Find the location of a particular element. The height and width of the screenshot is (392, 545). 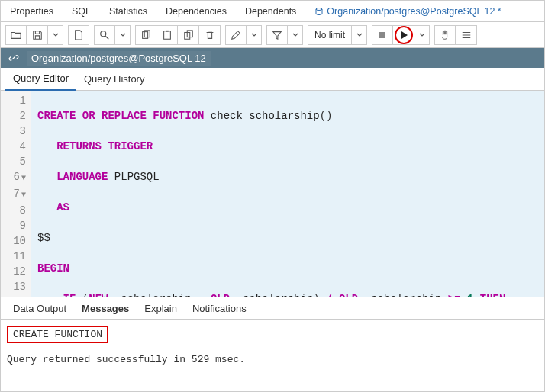

duplicate-button is located at coordinates (189, 35).